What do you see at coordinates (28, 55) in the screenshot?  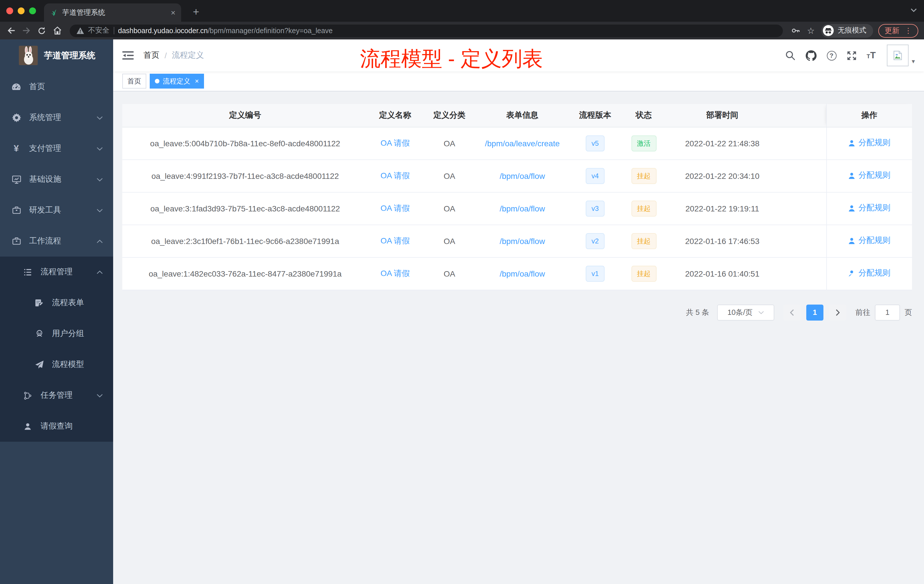 I see `logo-rabbit-image` at bounding box center [28, 55].